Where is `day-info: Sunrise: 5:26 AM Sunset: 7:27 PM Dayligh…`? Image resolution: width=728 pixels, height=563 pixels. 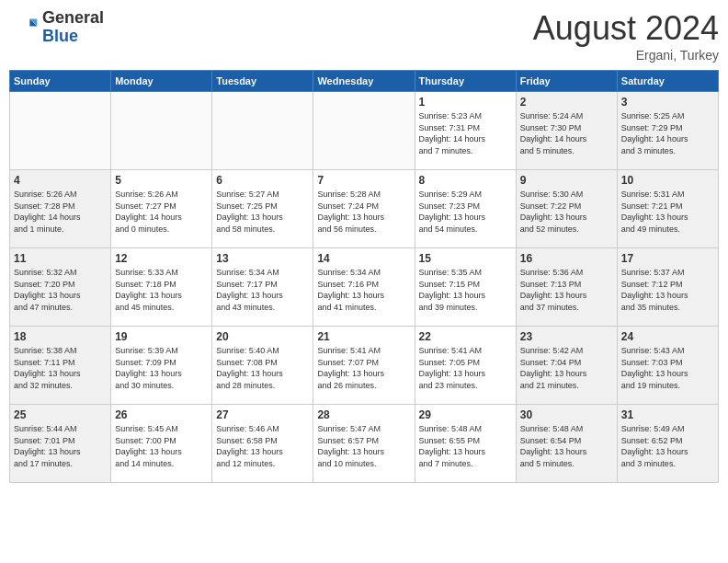 day-info: Sunrise: 5:26 AM Sunset: 7:27 PM Dayligh… is located at coordinates (162, 212).